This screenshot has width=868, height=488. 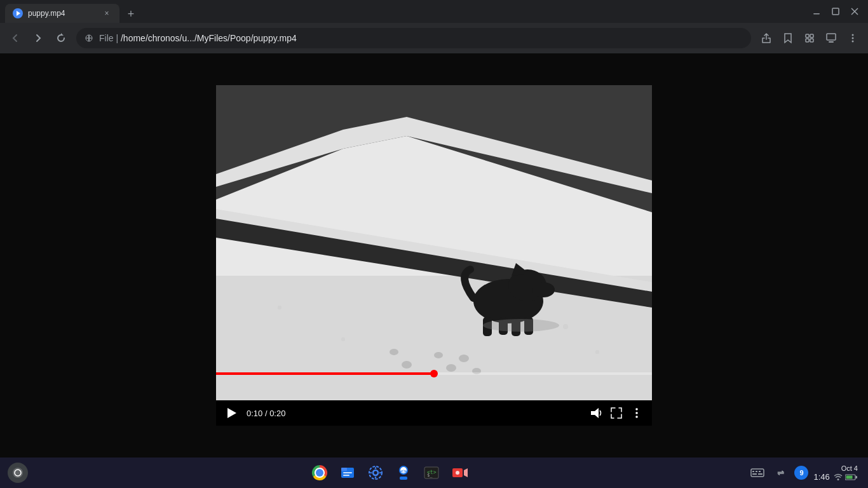 I want to click on tab-favicon, so click(x=18, y=13).